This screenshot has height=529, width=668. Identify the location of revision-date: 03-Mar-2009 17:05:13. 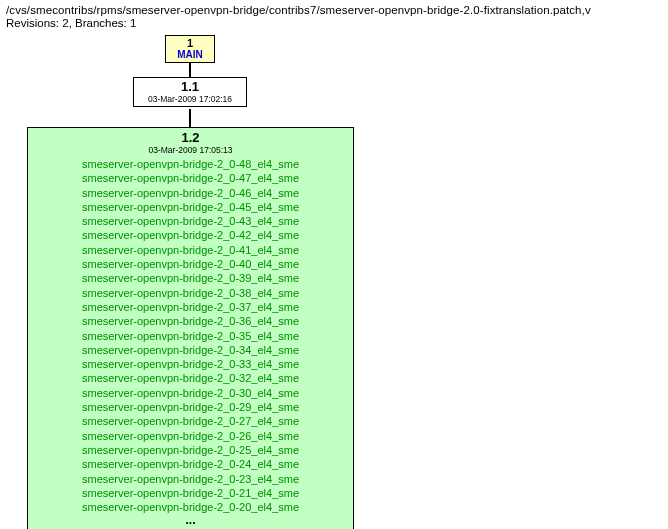
(190, 150).